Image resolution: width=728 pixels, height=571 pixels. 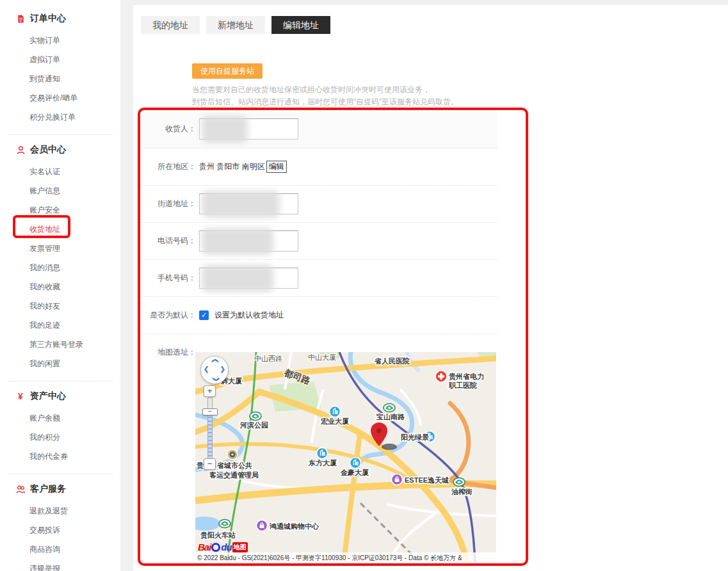 What do you see at coordinates (75, 98) in the screenshot?
I see `sidebar-item: 交易评价/晒单` at bounding box center [75, 98].